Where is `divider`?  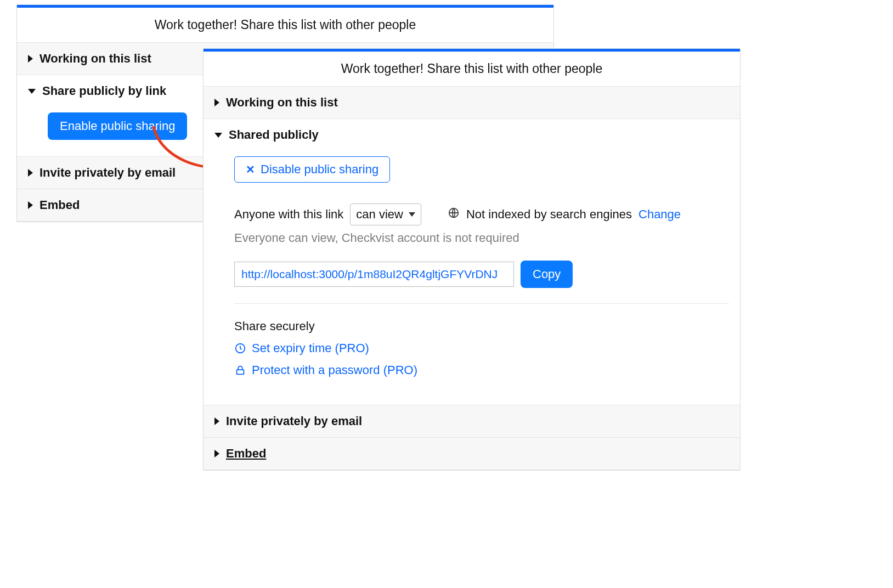
divider is located at coordinates (482, 304).